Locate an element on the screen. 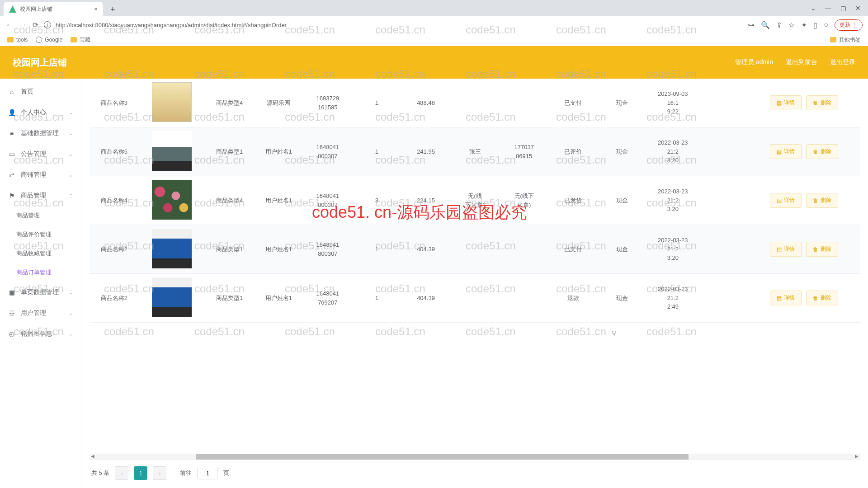 This screenshot has height=488, width=868. back-button: ← is located at coordinates (9, 25).